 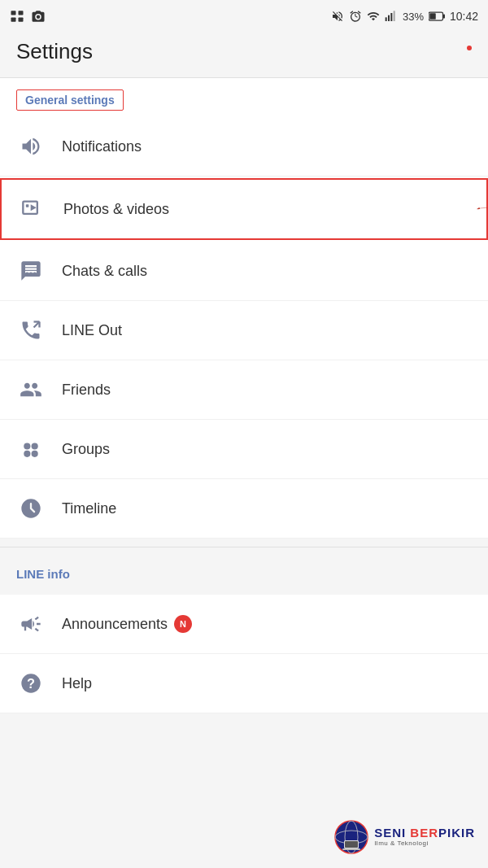 I want to click on watermark-seni: SENI, so click(x=392, y=833).